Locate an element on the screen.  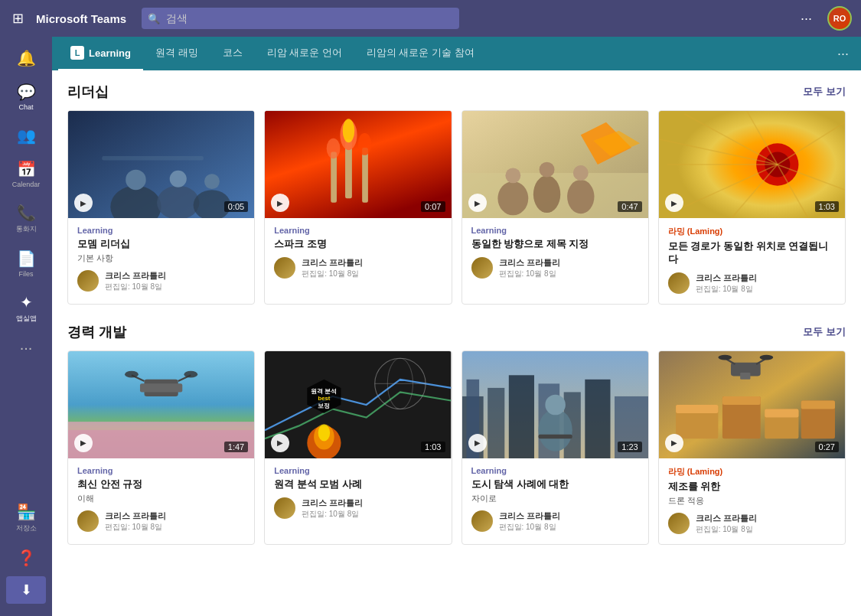
play-button-4: ▶ is located at coordinates (674, 203).